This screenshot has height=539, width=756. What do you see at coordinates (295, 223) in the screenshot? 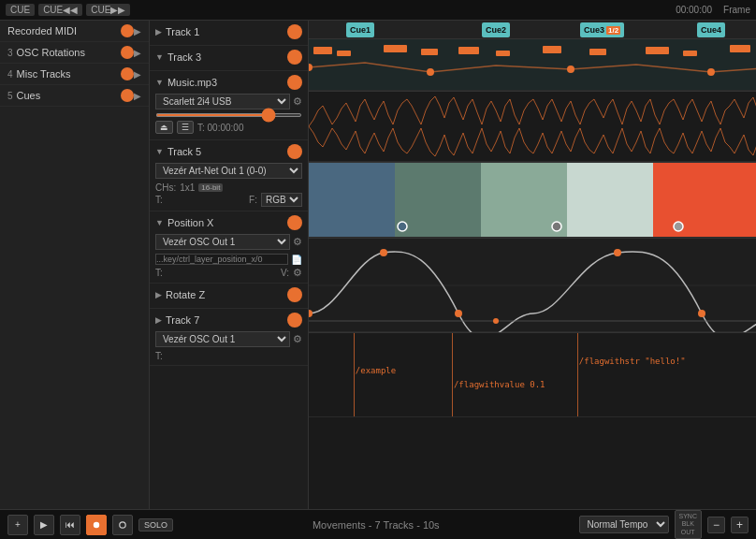
I see `track-posx-power` at bounding box center [295, 223].